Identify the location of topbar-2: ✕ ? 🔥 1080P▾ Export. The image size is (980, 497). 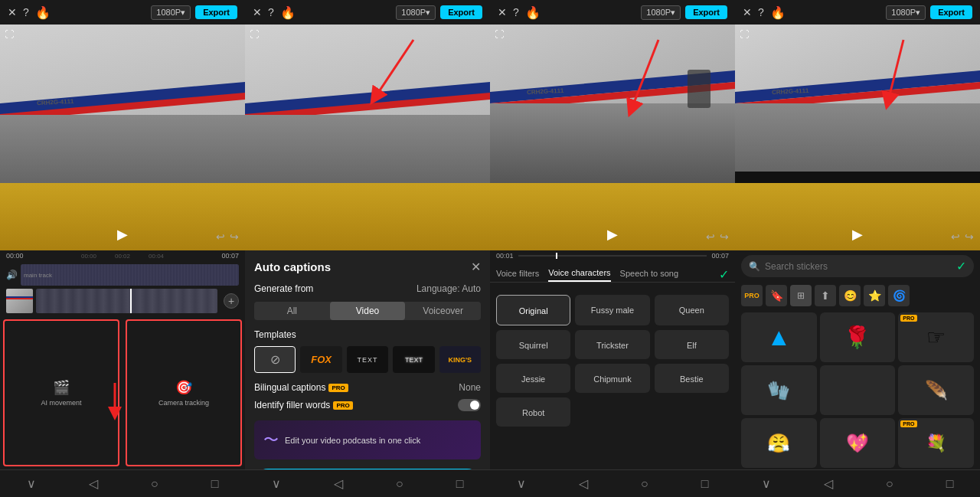
(368, 12).